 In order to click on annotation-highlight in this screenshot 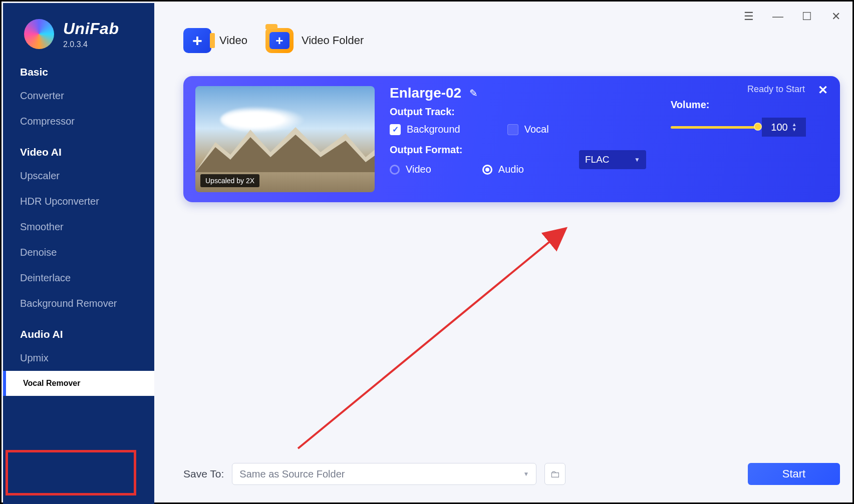, I will do `click(71, 472)`.